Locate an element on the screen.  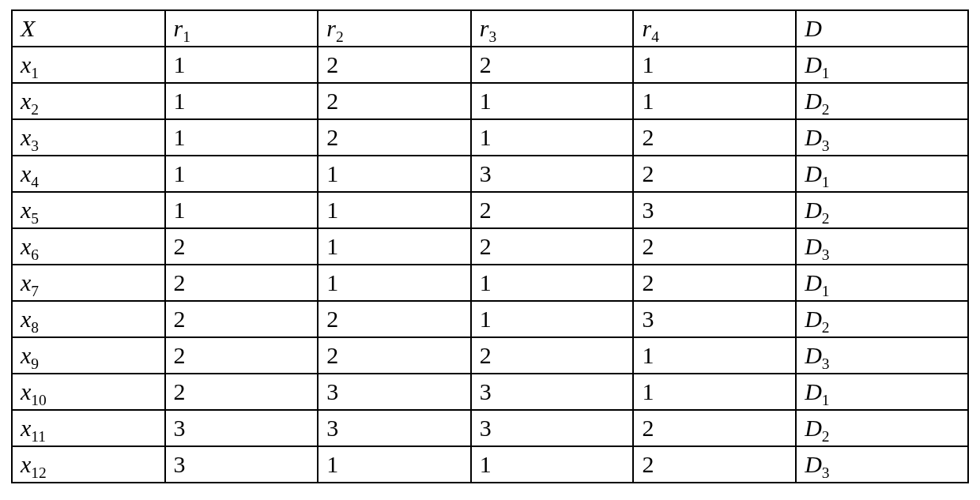
row-label-sub: 8 is located at coordinates (35, 327).